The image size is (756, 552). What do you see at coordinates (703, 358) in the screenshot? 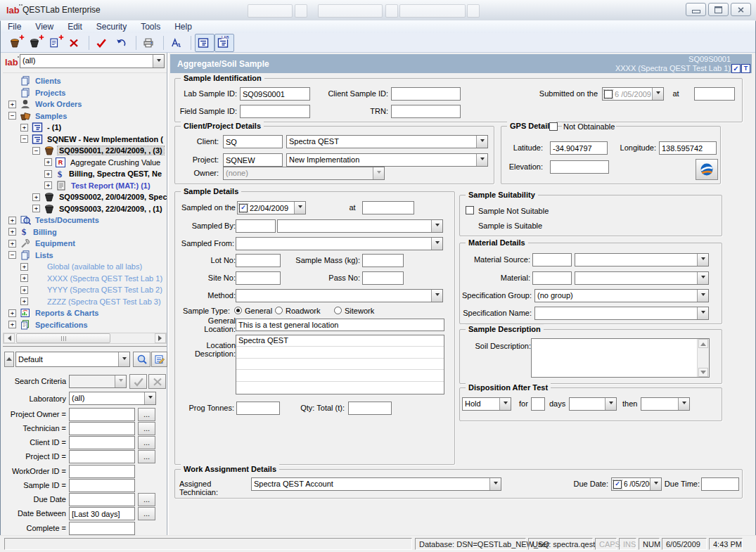
I see `textarea-scrollbar` at bounding box center [703, 358].